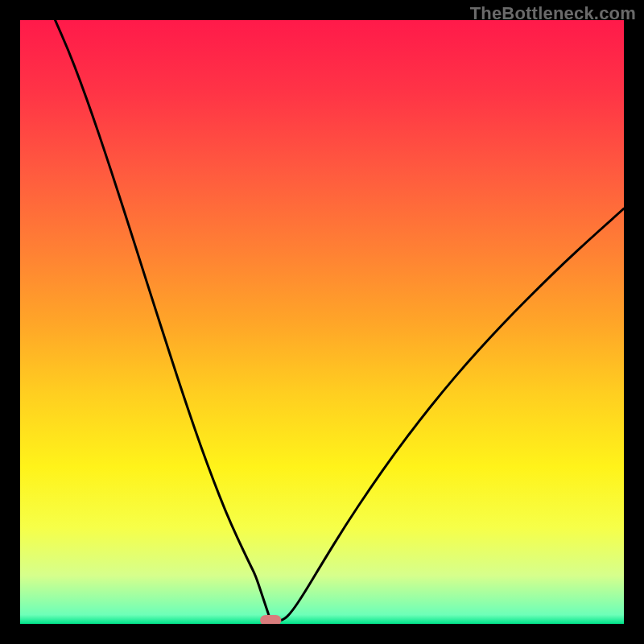 The image size is (644, 644). Describe the element at coordinates (270, 620) in the screenshot. I see `optimum-marker` at that location.